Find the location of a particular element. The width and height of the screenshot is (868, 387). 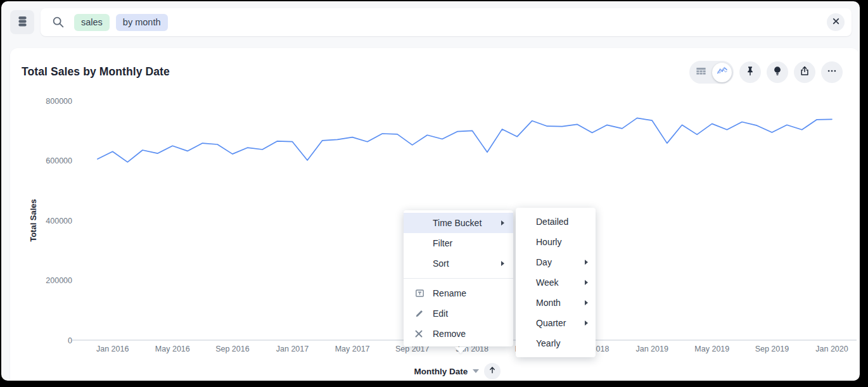

svg-text: 0 is located at coordinates (70, 341).